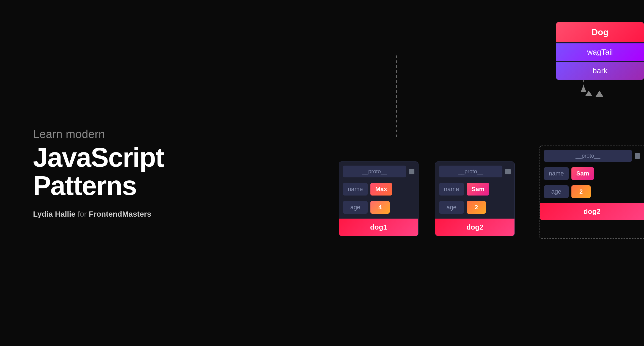 This screenshot has width=644, height=346. Describe the element at coordinates (54, 214) in the screenshot. I see `author-name: Lydia Hallie` at that location.